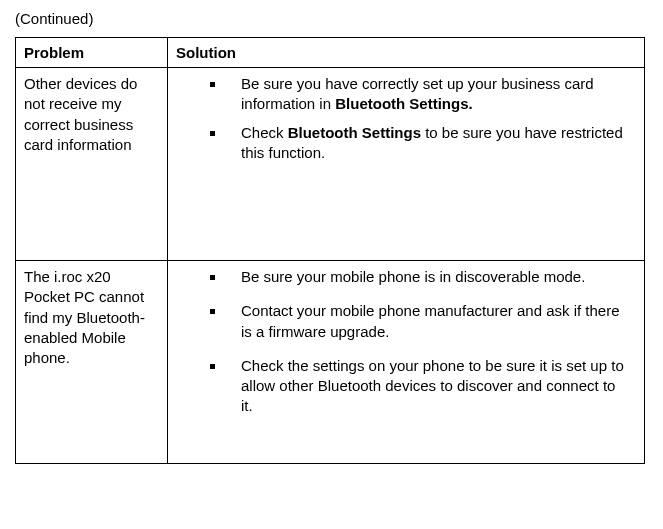 The height and width of the screenshot is (529, 663). Describe the element at coordinates (413, 276) in the screenshot. I see `text: Be sure your mobile phone is in discover…` at that location.